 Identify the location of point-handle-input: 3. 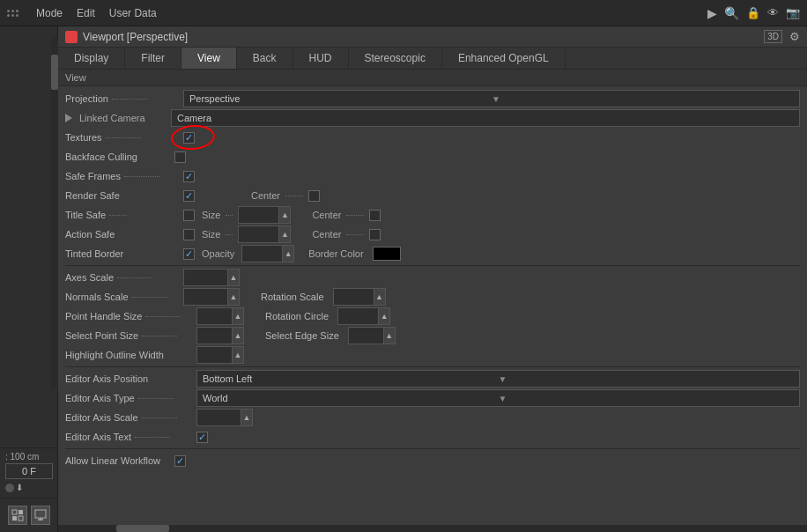
(214, 316).